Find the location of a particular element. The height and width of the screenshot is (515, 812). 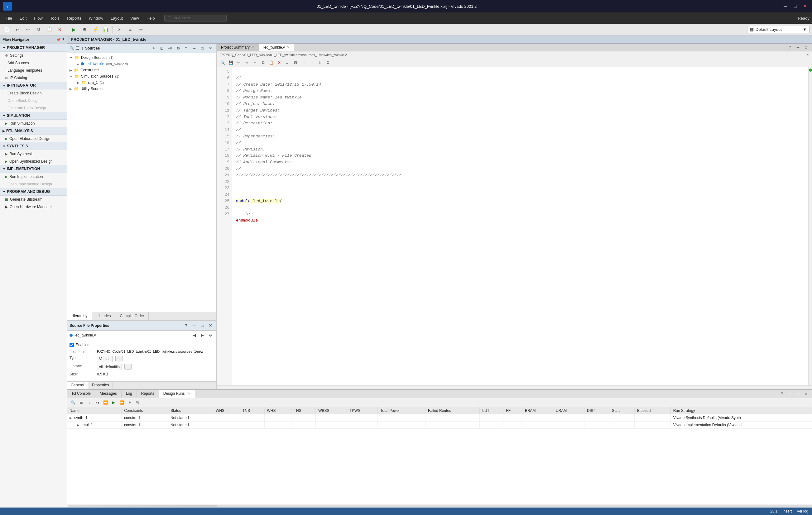

bottom-tab-log: Log is located at coordinates (129, 394).